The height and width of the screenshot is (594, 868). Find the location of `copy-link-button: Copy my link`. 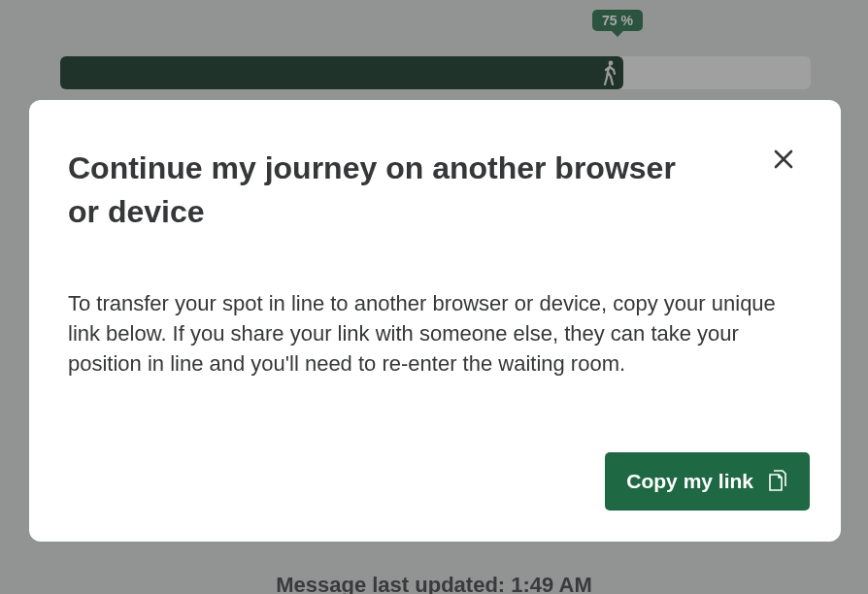

copy-link-button: Copy my link is located at coordinates (707, 481).